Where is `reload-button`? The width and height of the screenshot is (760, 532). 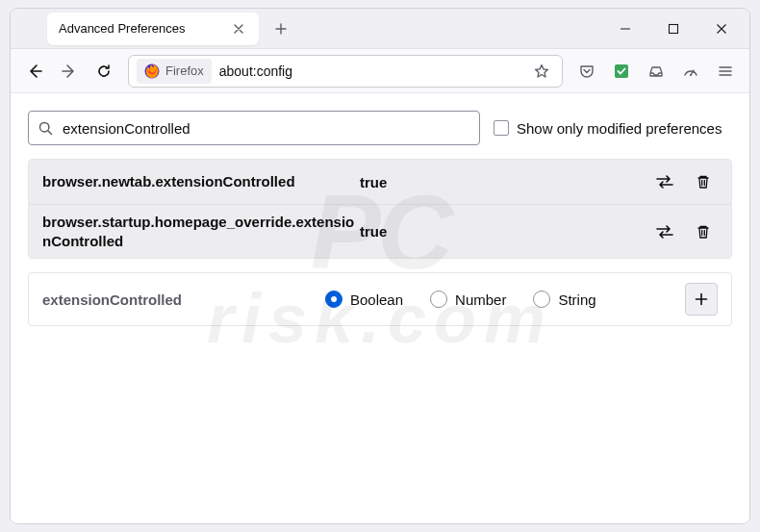 reload-button is located at coordinates (104, 71).